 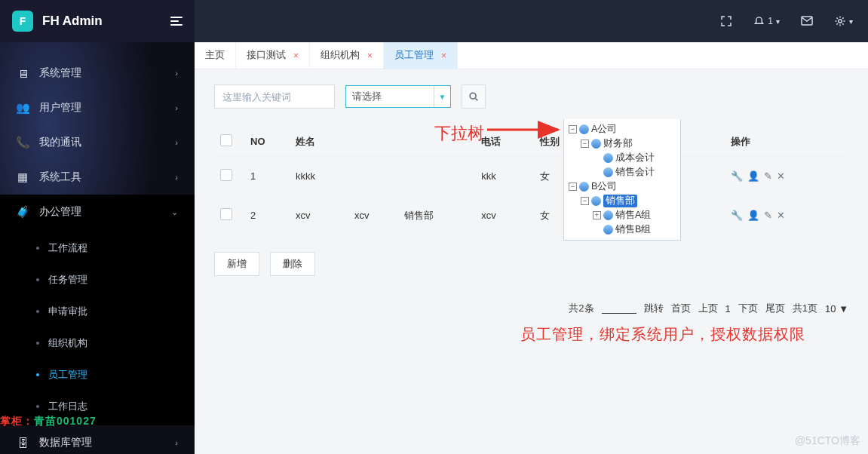 I want to click on watermark-1: 掌柜：青苗001027, so click(x=48, y=422).